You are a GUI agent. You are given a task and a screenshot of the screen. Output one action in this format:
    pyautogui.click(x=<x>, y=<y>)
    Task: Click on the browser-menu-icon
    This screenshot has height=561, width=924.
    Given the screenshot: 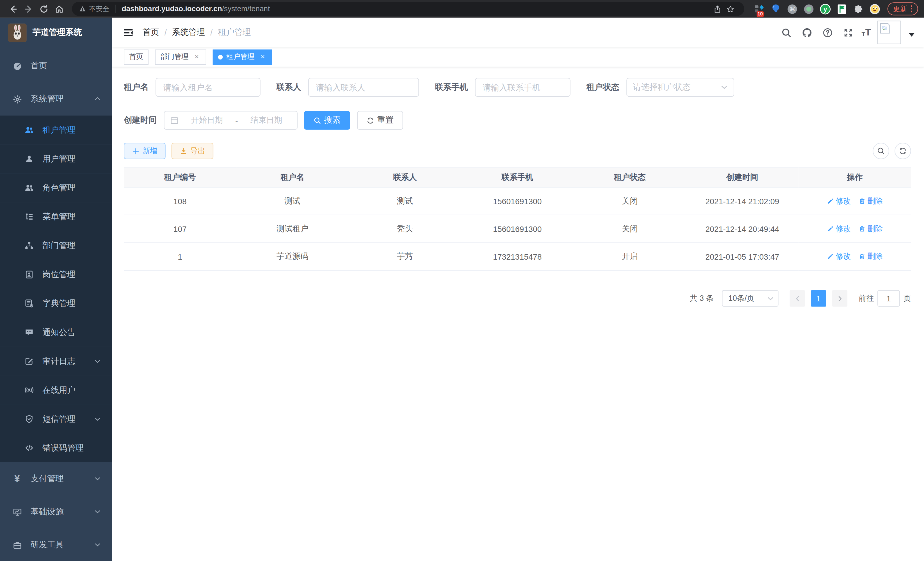 What is the action you would take?
    pyautogui.click(x=912, y=9)
    